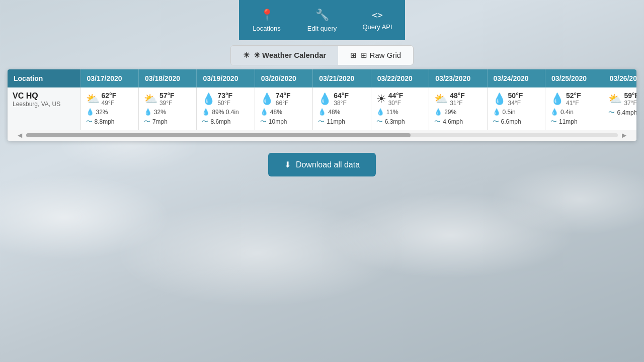 The width and height of the screenshot is (644, 362). Describe the element at coordinates (341, 103) in the screenshot. I see `temp-low-4: 38°F` at that location.